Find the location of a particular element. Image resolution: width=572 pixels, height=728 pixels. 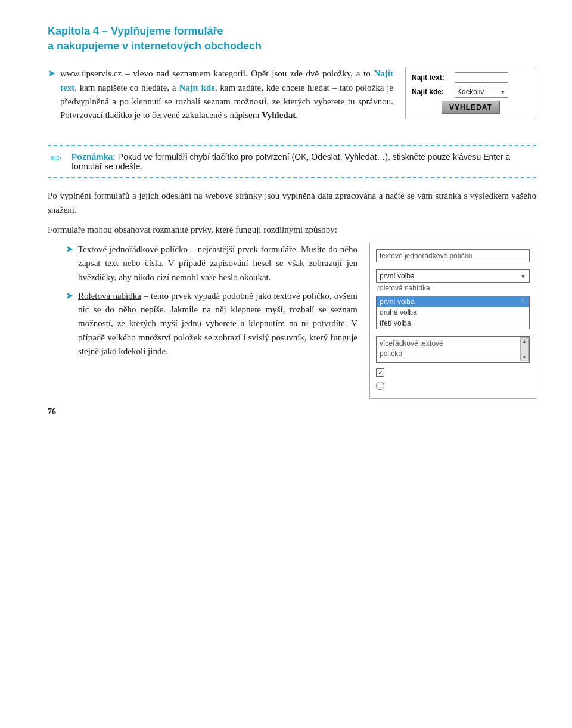

form-text-input is located at coordinates (481, 78).